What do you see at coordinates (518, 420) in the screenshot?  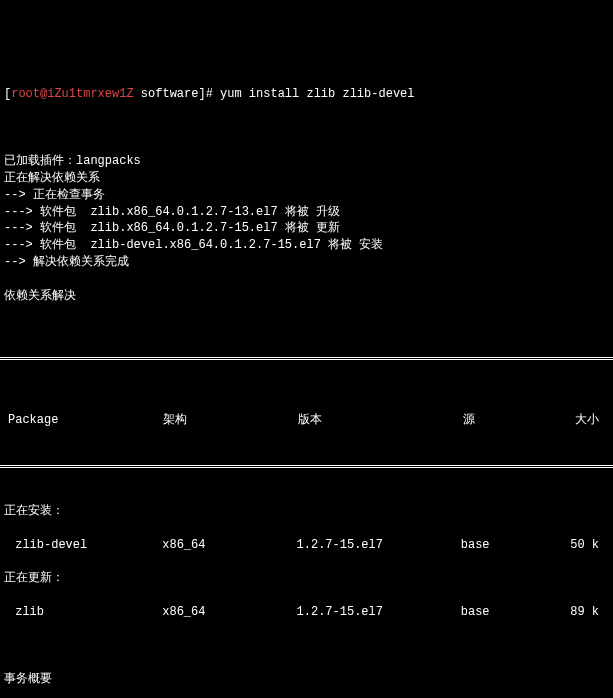 I see `col-repo: 源` at bounding box center [518, 420].